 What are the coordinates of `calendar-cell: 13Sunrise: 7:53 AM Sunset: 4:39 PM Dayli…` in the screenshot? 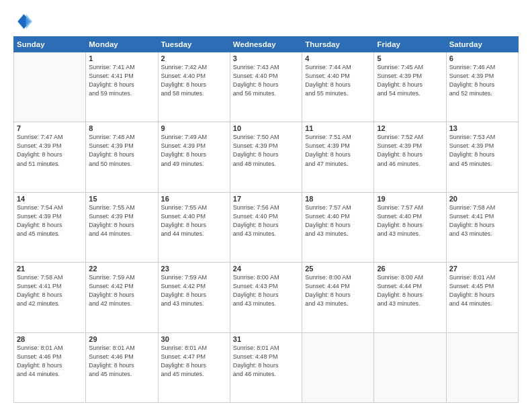 It's located at (482, 157).